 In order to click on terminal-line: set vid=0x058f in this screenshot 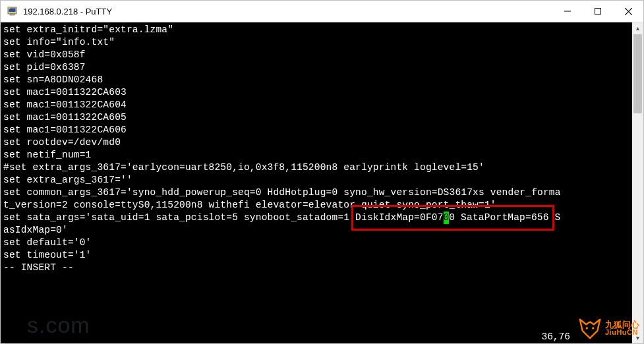, I will do `click(318, 55)`.